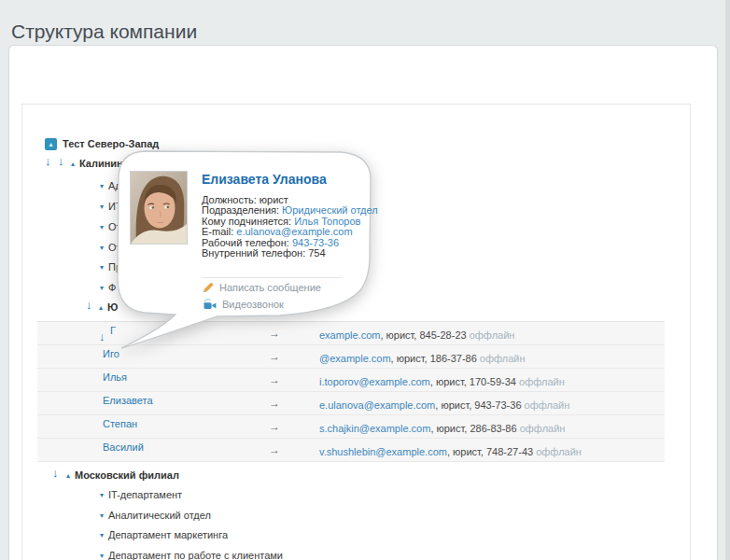  Describe the element at coordinates (289, 254) in the screenshot. I see `field-internal-phone: Внутренний телефон: 754` at that location.